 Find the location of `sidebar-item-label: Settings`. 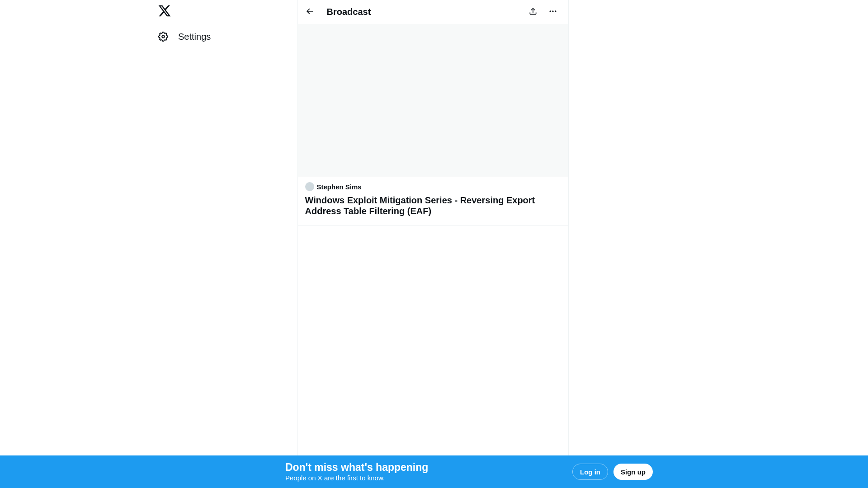

sidebar-item-label: Settings is located at coordinates (194, 37).